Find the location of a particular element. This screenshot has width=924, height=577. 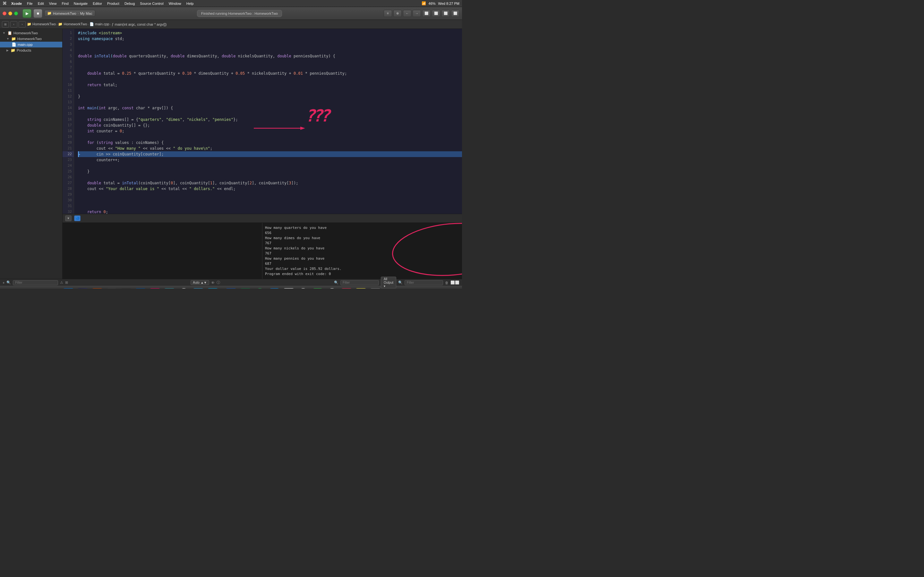

add-file-icon: + is located at coordinates (4, 283).